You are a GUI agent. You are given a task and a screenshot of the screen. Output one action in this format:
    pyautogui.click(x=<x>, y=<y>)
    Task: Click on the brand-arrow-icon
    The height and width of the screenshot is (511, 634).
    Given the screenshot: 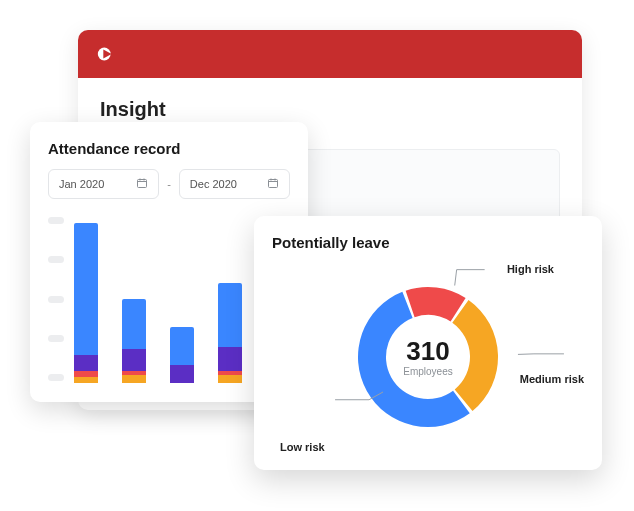 What is the action you would take?
    pyautogui.click(x=107, y=54)
    